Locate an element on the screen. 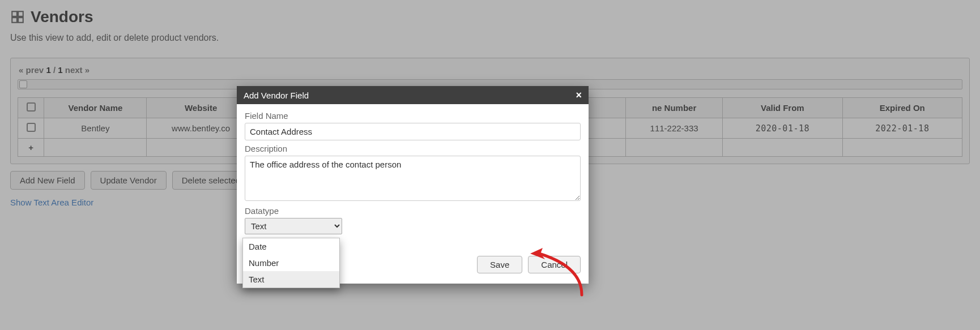 This screenshot has width=980, height=330. page-subtitle: Use this view to add, edit or delete pro… is located at coordinates (490, 38).